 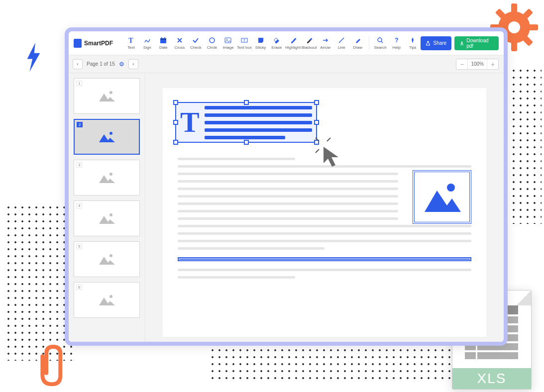 What do you see at coordinates (277, 43) in the screenshot?
I see `tool-erase: Erase` at bounding box center [277, 43].